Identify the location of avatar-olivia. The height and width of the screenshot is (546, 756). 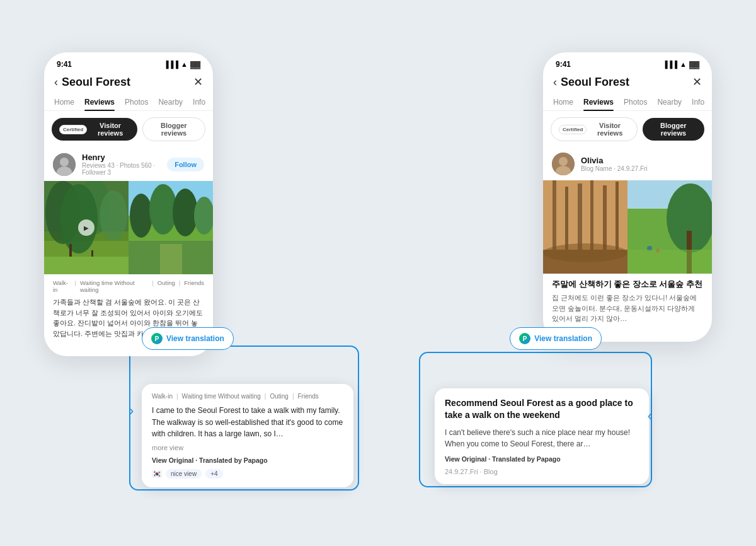
(563, 164).